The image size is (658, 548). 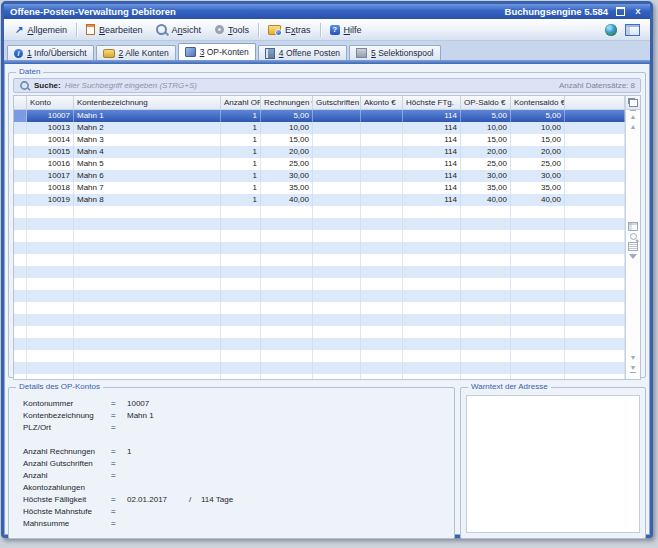 What do you see at coordinates (633, 257) in the screenshot?
I see `grid-filter-button` at bounding box center [633, 257].